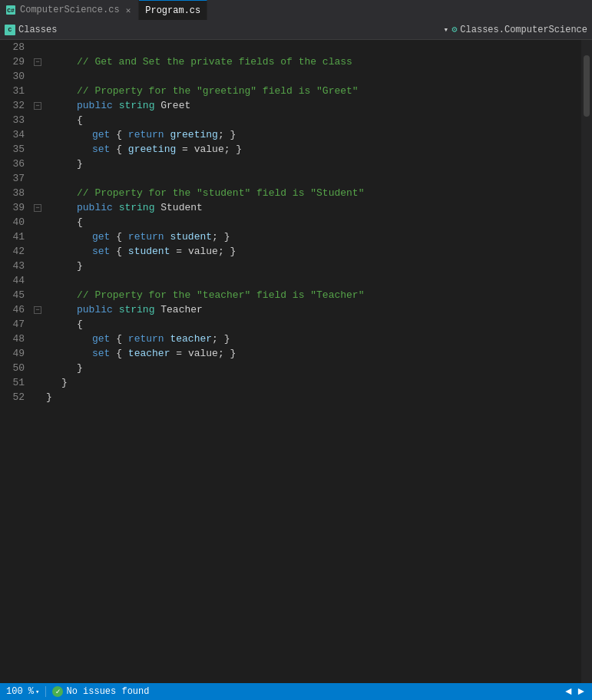 Image resolution: width=592 pixels, height=700 pixels. I want to click on line-number: 30, so click(16, 77).